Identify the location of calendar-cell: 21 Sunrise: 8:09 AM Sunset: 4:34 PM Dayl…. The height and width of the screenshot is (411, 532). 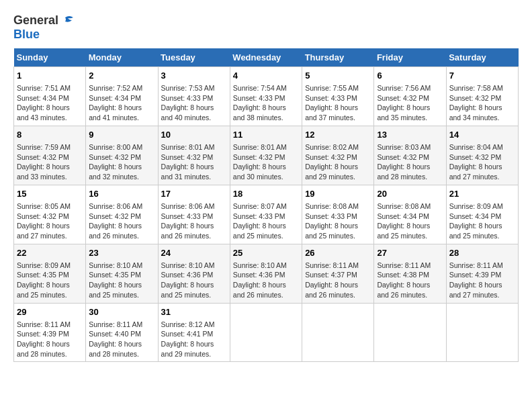
(482, 214).